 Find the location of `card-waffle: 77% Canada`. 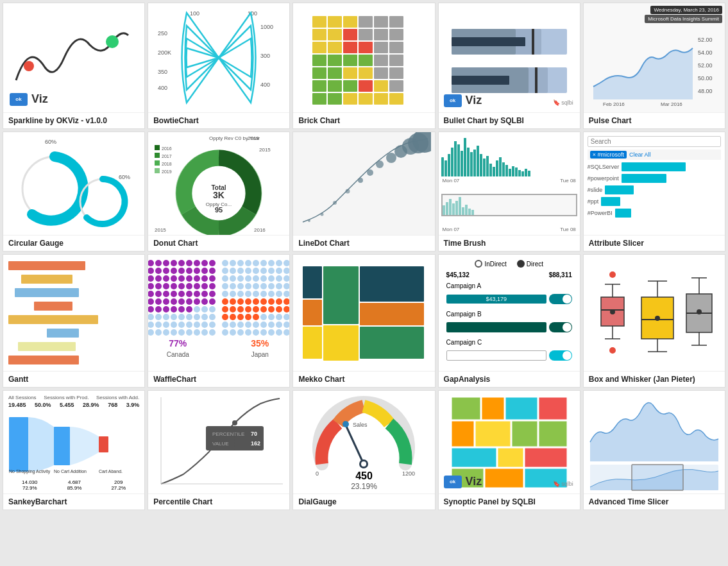

card-waffle: 77% Canada is located at coordinates (219, 321).